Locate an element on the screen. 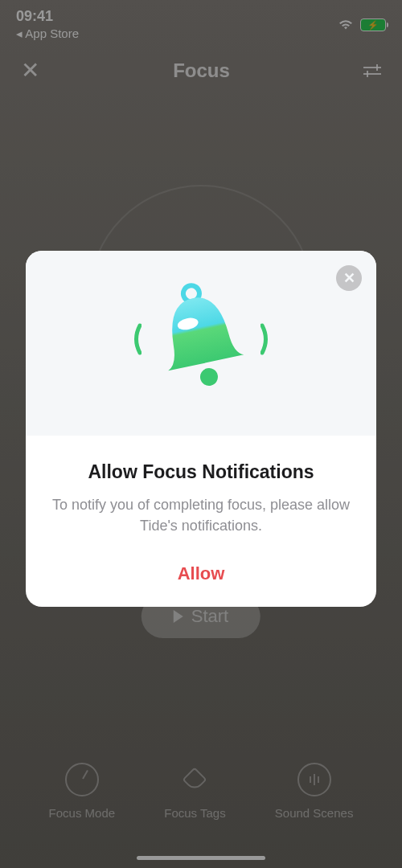 The width and height of the screenshot is (402, 868). bell-icon is located at coordinates (201, 339).